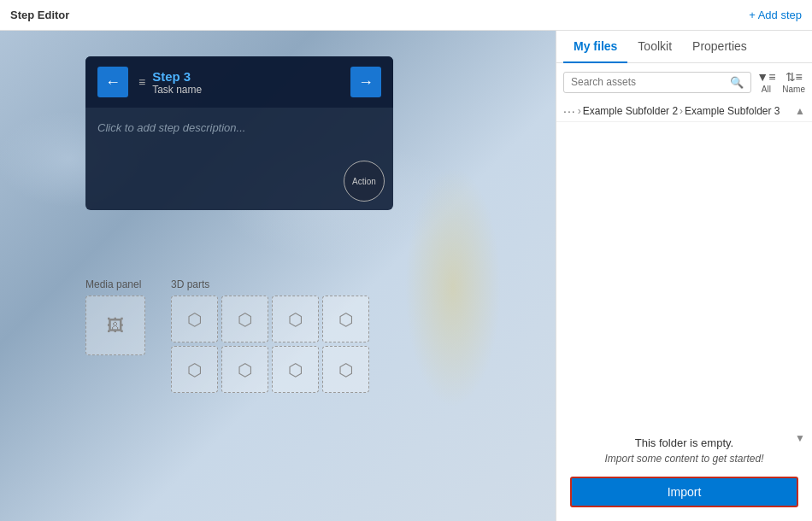  Describe the element at coordinates (239, 159) in the screenshot. I see `step-card-body: Click to add step description... Action` at that location.